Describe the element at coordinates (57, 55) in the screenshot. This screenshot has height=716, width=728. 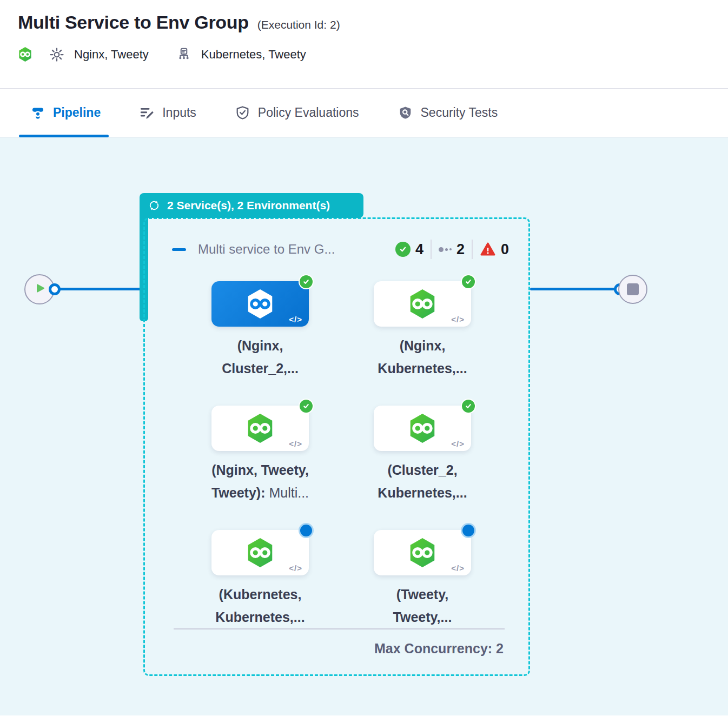
I see `services-gear-icon` at that location.